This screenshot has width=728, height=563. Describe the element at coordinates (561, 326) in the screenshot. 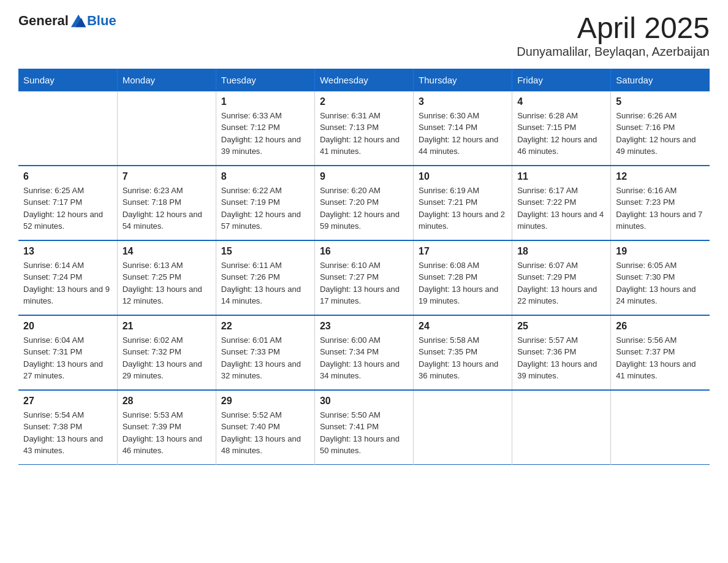

I see `day-number: 25` at that location.